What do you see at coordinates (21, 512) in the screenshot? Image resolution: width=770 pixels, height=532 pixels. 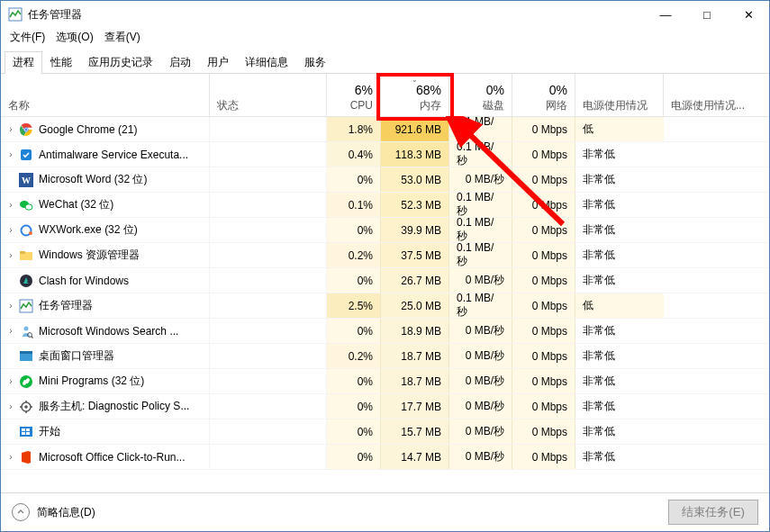 I see `collapse-icon` at bounding box center [21, 512].